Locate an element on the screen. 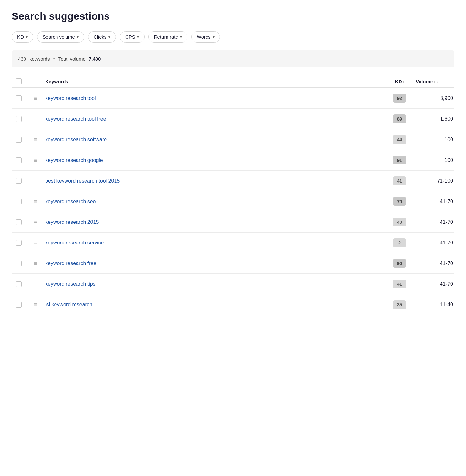 This screenshot has height=476, width=466. row-list-icon-7: ≡ is located at coordinates (35, 243).